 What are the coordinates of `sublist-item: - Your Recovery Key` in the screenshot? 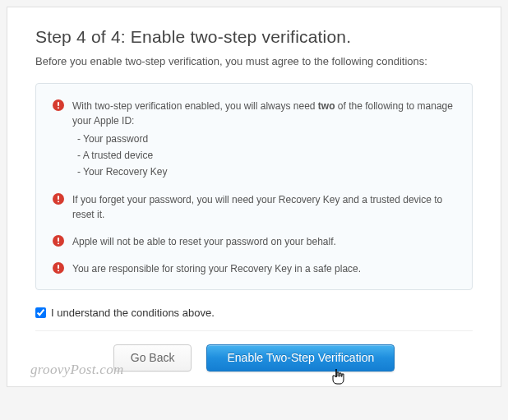 It's located at (266, 172).